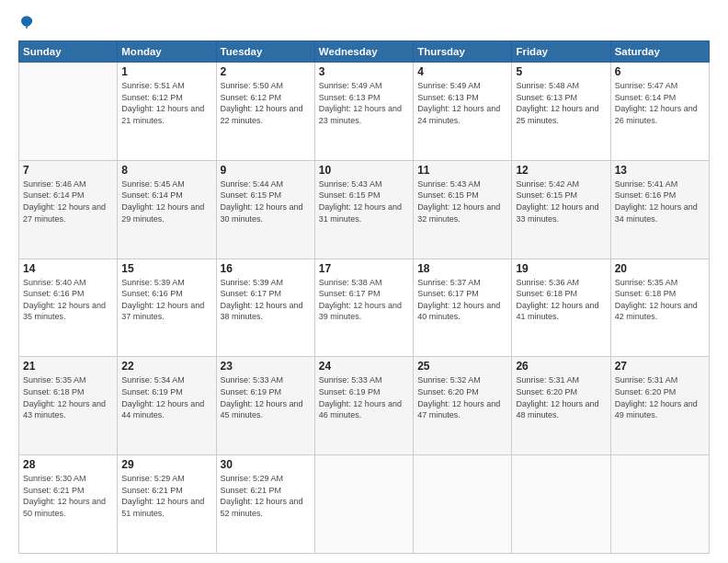 This screenshot has width=728, height=563. Describe the element at coordinates (364, 170) in the screenshot. I see `day-number: 10` at that location.